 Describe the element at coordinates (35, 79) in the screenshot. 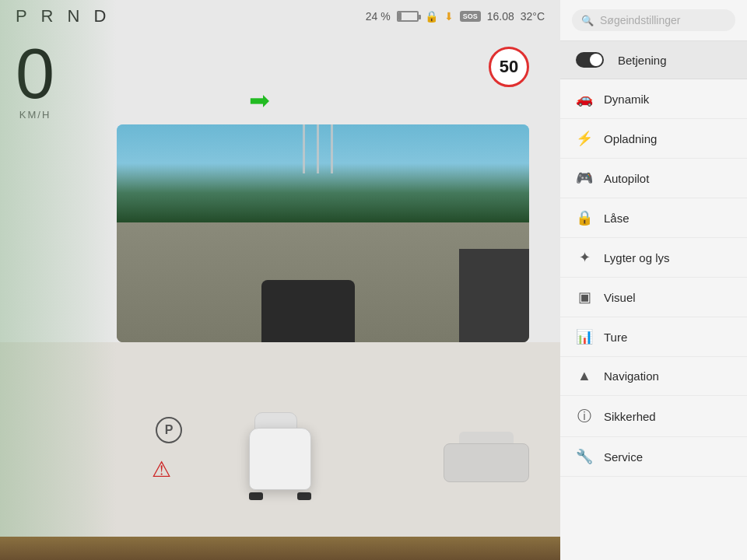

I see `speed-section: 0 KM/H` at that location.